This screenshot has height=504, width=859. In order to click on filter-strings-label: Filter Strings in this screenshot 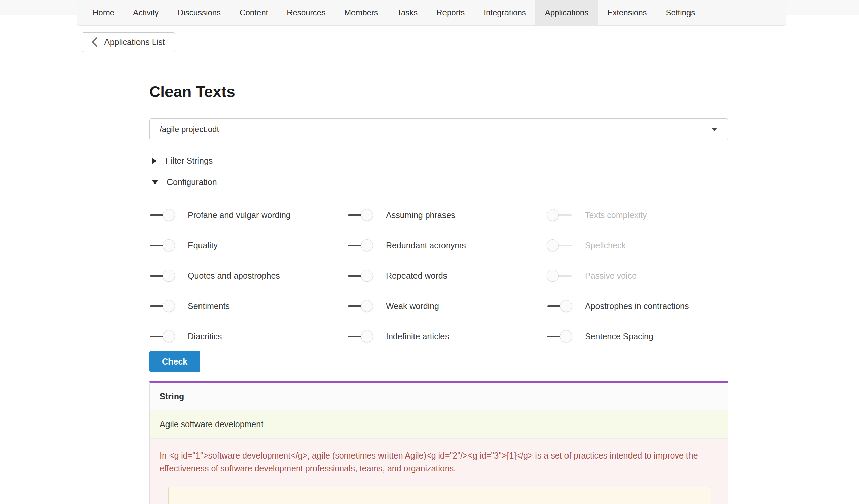, I will do `click(189, 161)`.